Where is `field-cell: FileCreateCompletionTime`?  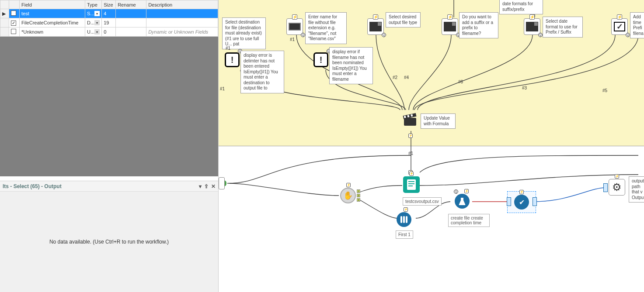
field-cell: FileCreateCompletionTime is located at coordinates (52, 23).